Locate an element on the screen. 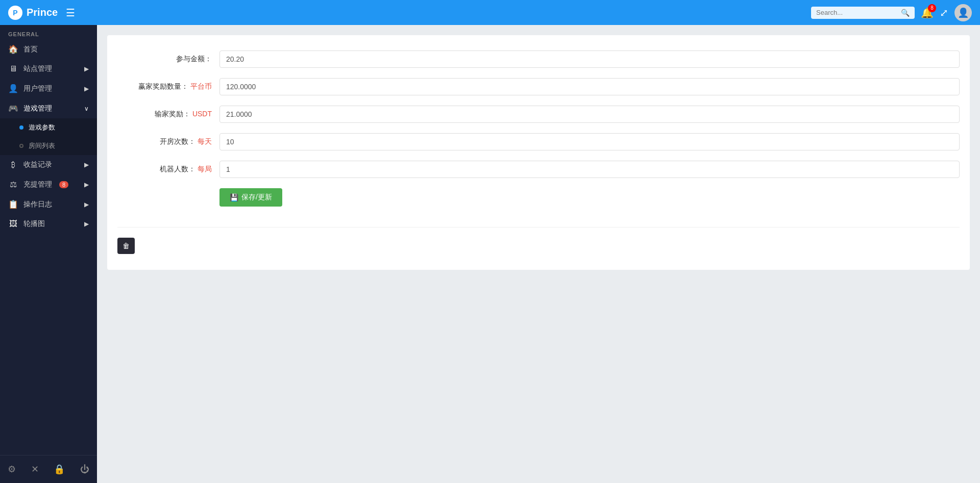 The image size is (980, 483). app-name: Prince is located at coordinates (42, 12).